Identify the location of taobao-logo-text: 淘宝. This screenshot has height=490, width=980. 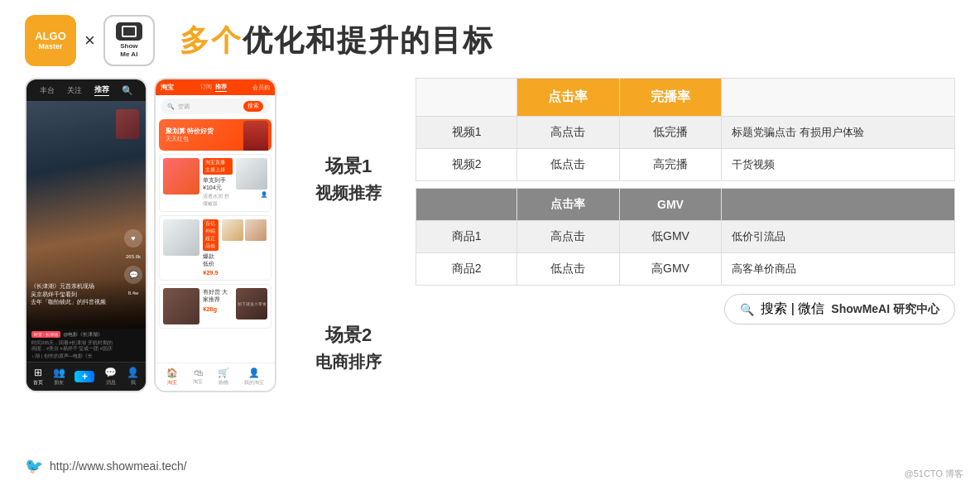
(167, 88).